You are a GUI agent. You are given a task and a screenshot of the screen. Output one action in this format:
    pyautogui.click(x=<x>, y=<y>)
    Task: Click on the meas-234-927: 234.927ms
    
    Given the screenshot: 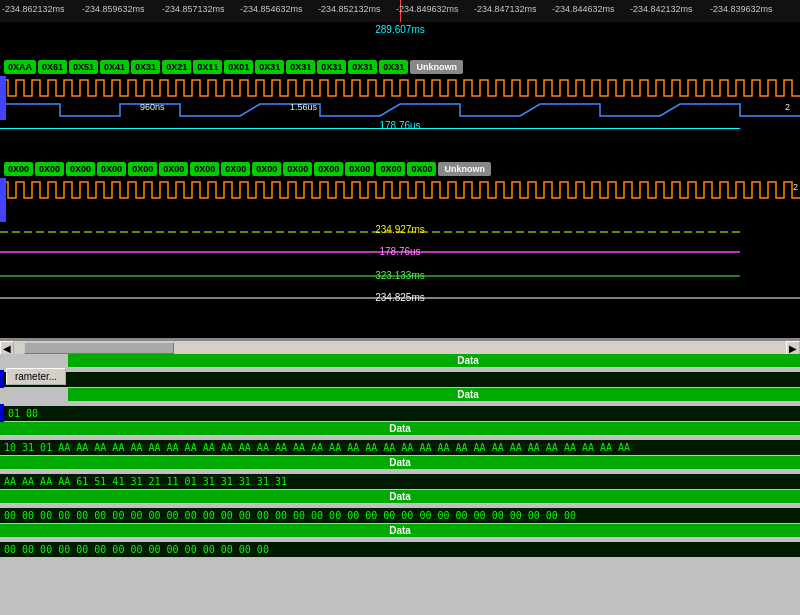 What is the action you would take?
    pyautogui.click(x=400, y=230)
    